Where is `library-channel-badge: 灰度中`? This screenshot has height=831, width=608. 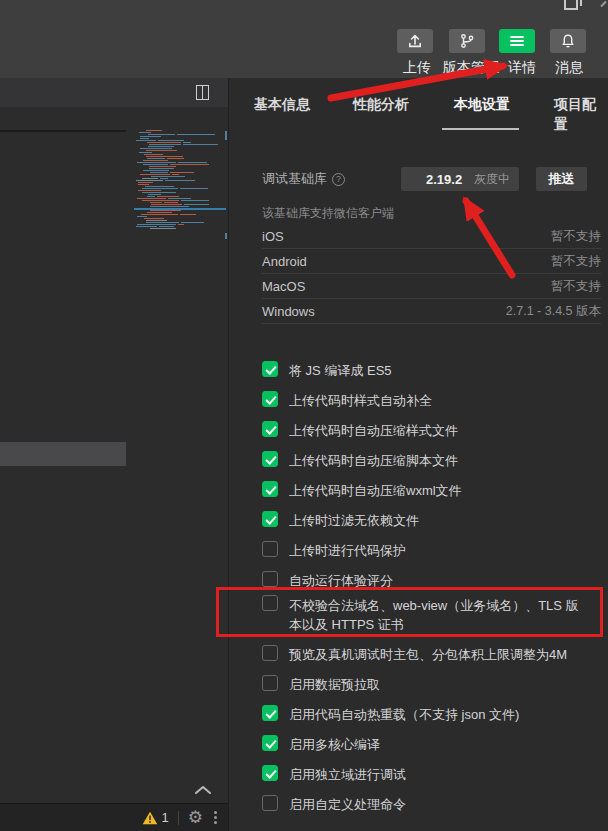
library-channel-badge: 灰度中 is located at coordinates (492, 180).